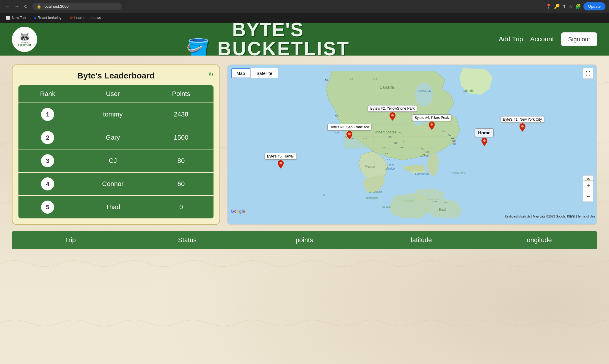 The image size is (609, 364). Describe the element at coordinates (48, 184) in the screenshot. I see `rank-badge: 4` at that location.